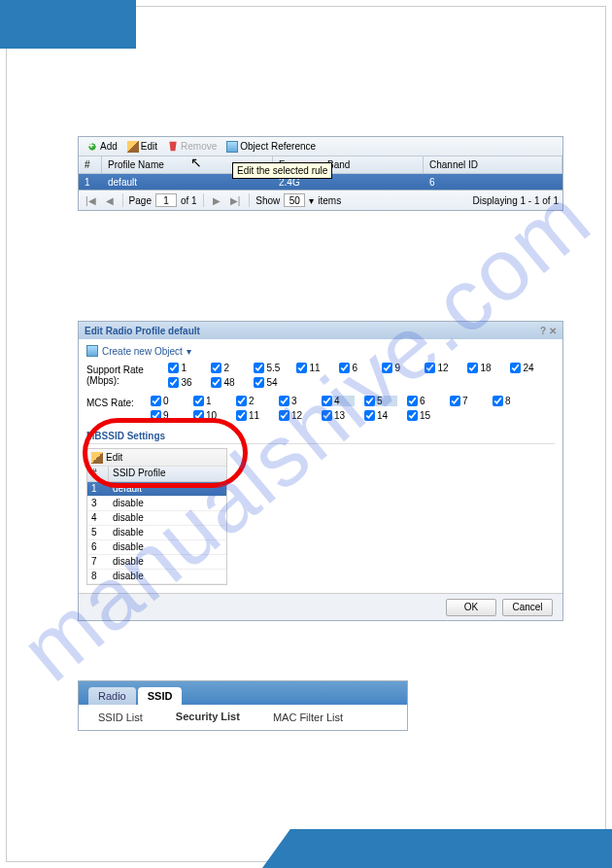 This screenshot has width=612, height=868. I want to click on mcs-rate-6: 6, so click(424, 400).